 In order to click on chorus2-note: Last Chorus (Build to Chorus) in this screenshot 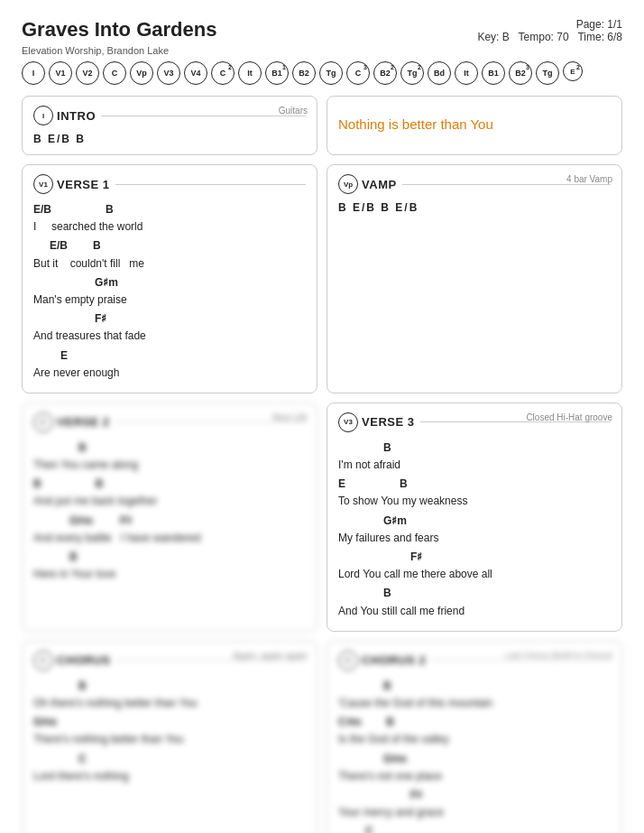, I will do `click(559, 655)`.